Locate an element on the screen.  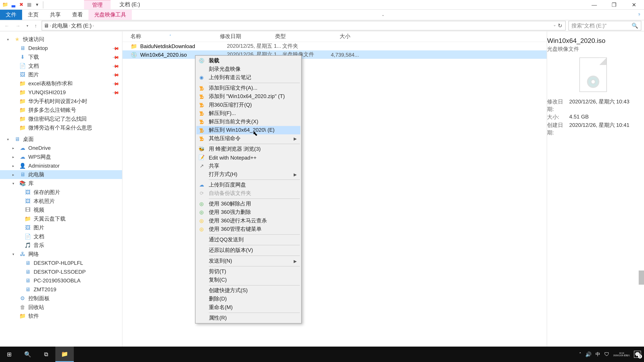
ctx-othercomp: 🗜其他压缩命令▶ is located at coordinates (248, 139).